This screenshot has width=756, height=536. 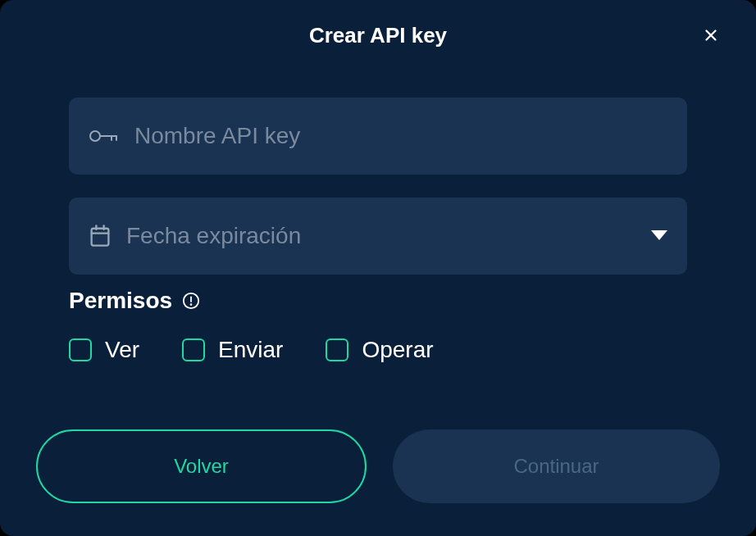 I want to click on continue-button: Continuar, so click(x=556, y=466).